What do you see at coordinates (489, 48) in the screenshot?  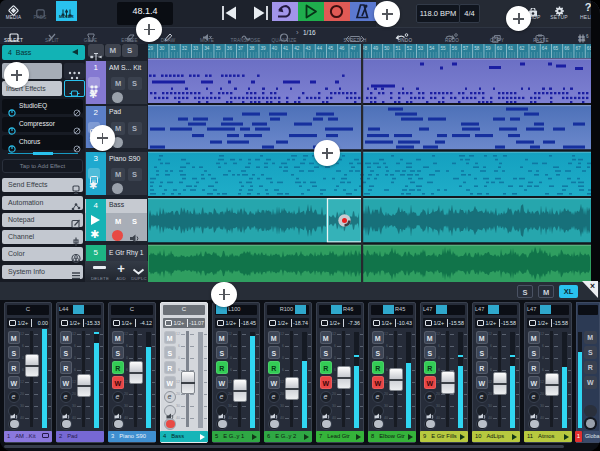 I see `svg-text: 59` at bounding box center [489, 48].